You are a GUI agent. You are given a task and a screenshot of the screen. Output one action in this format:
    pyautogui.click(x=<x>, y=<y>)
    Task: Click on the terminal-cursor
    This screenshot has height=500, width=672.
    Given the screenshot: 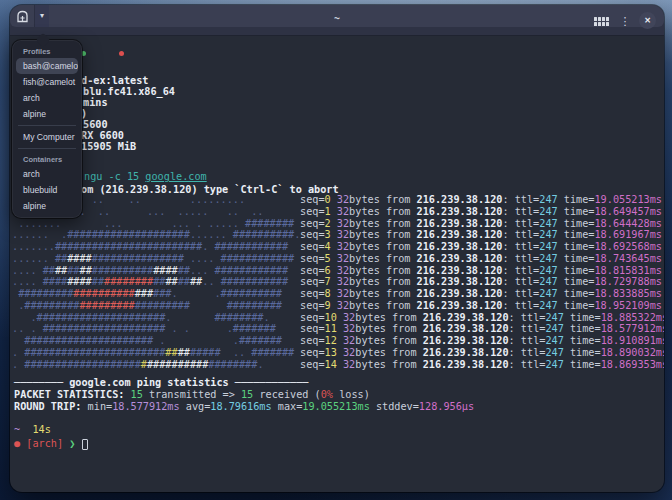 What is the action you would take?
    pyautogui.click(x=85, y=444)
    